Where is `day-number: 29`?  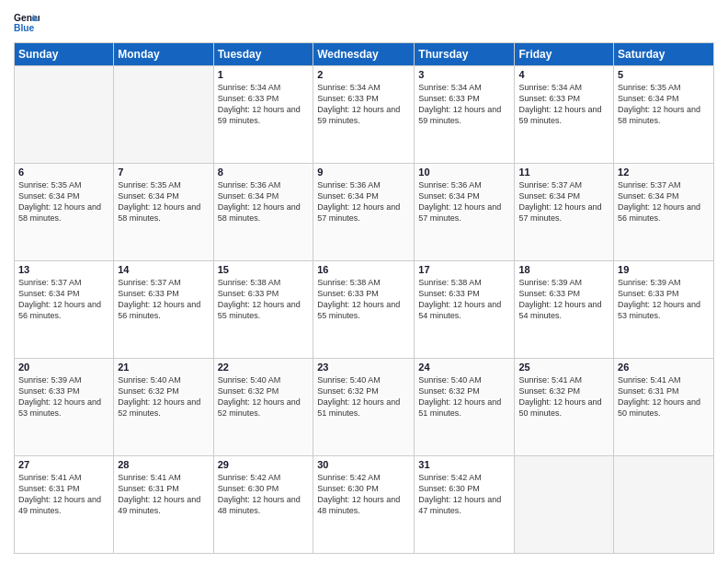 day-number: 29 is located at coordinates (264, 465).